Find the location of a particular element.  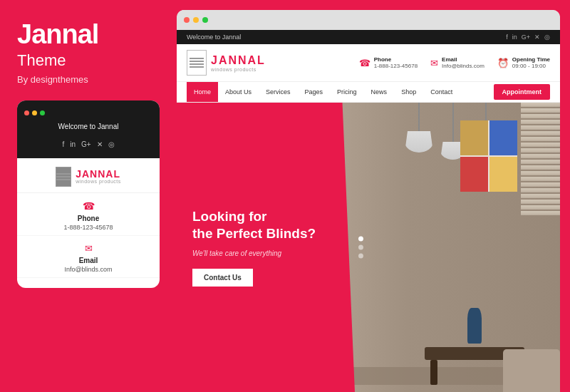

site-nav: Home About Us Services Pages Pricing New… is located at coordinates (368, 93).